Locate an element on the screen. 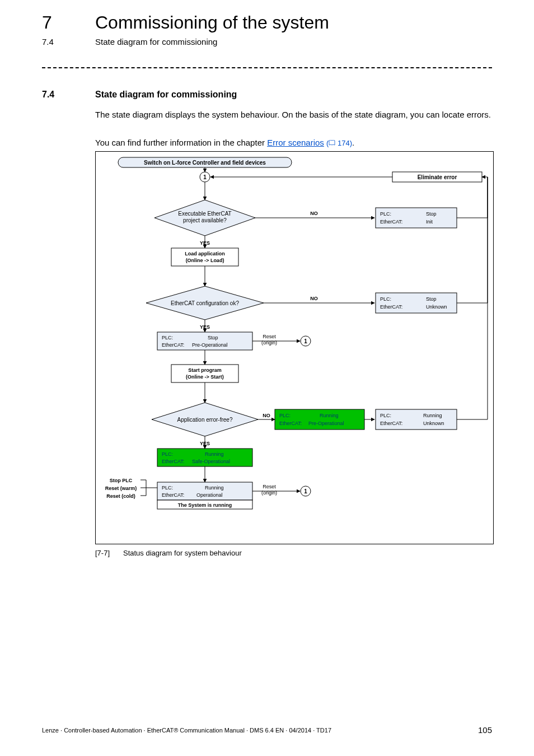  section-title: State diagram for commissioning is located at coordinates (166, 95).